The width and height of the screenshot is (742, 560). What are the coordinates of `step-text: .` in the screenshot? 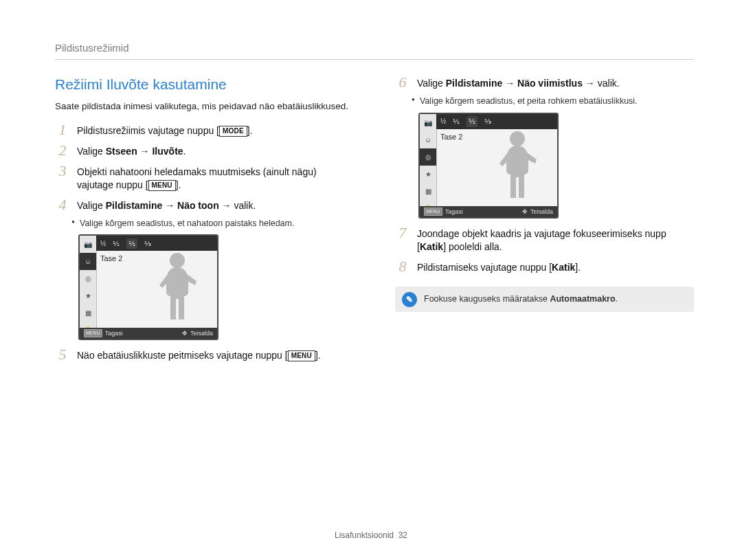 It's located at (185, 151).